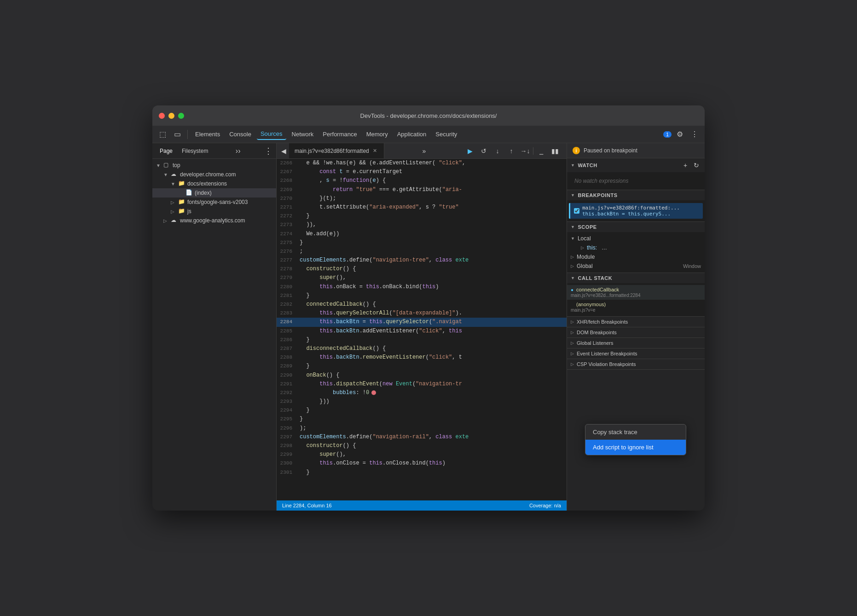  What do you see at coordinates (511, 151) in the screenshot?
I see `step-out-button: ↑` at bounding box center [511, 151].